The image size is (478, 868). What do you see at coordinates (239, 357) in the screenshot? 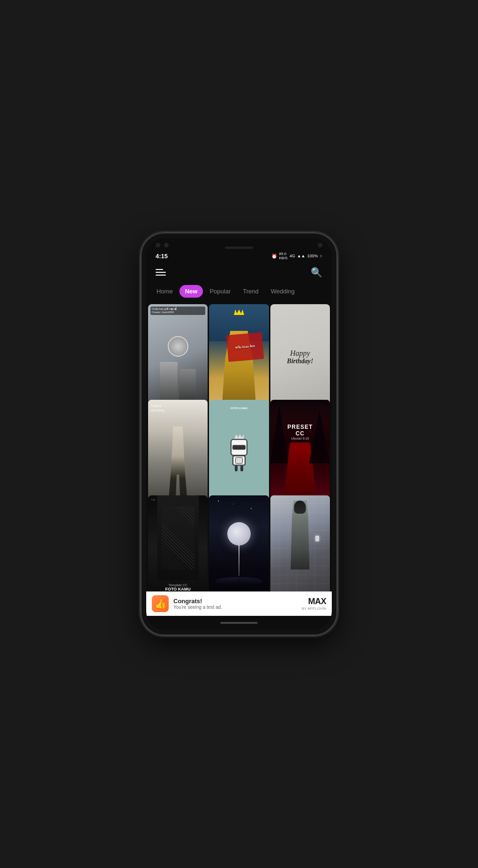
I see `grid-item-2: Mẫu Scan Ảnh` at bounding box center [239, 357].